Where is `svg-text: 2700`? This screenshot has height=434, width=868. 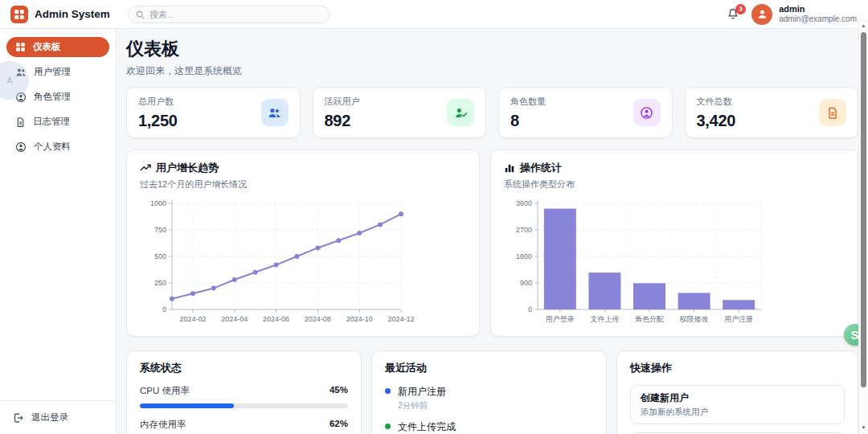
svg-text: 2700 is located at coordinates (524, 230).